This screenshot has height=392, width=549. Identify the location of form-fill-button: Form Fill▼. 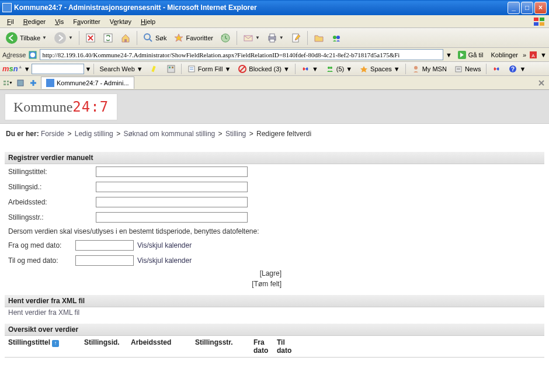
(209, 69).